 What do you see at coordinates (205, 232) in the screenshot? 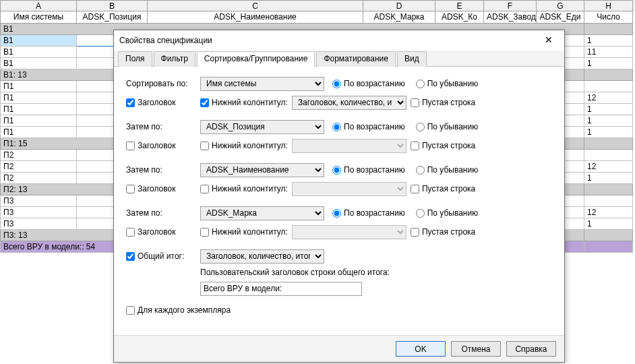
I see `sort4-footer-checkbox` at bounding box center [205, 232].